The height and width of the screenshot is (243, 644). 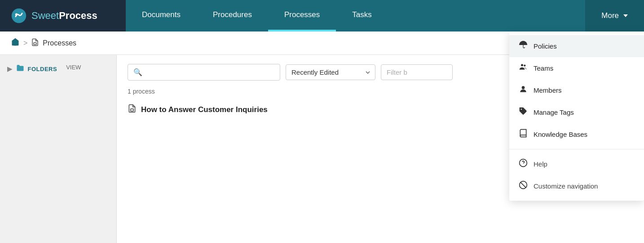 I want to click on dropdown-item-manage-tags: Manage Tags, so click(x=577, y=112).